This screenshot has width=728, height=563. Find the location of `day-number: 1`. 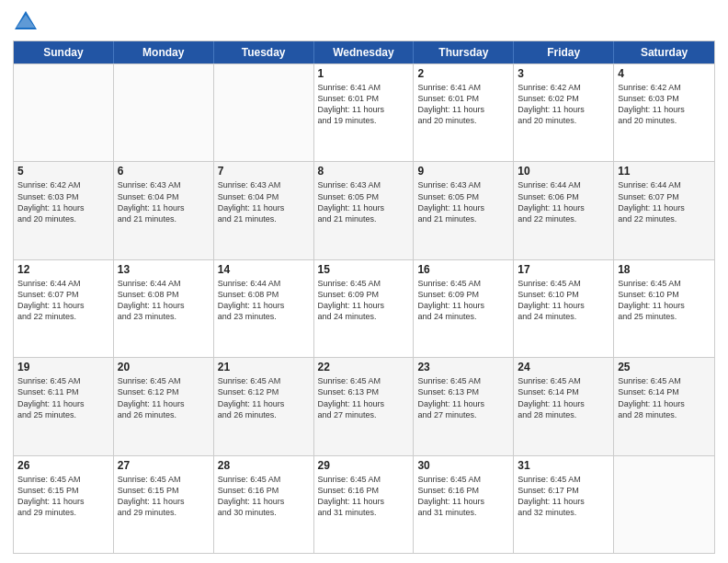

day-number: 1 is located at coordinates (364, 74).